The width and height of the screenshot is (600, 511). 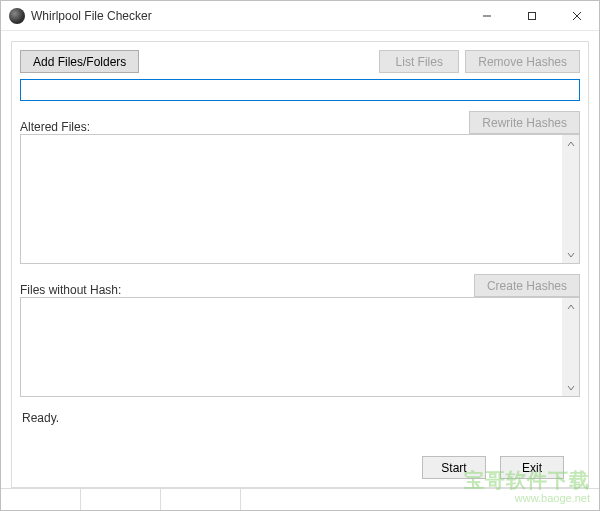 I want to click on app-icon, so click(x=17, y=16).